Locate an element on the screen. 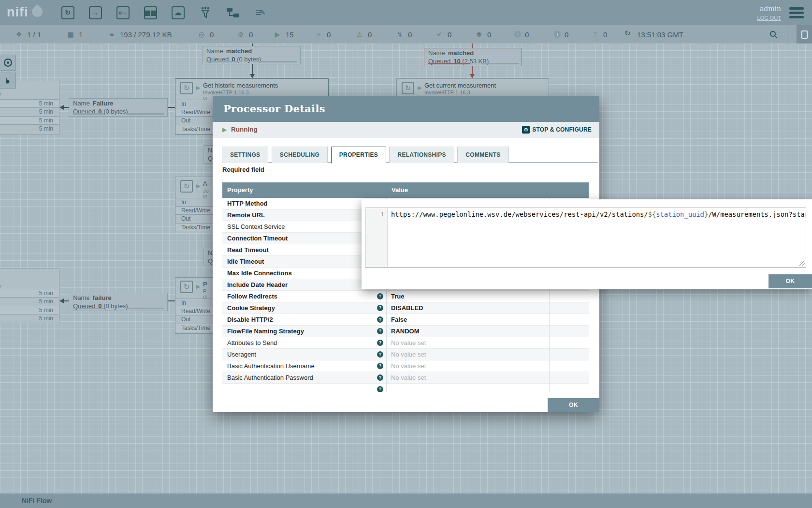  property-row: Attributes to Send?No value set is located at coordinates (406, 343).